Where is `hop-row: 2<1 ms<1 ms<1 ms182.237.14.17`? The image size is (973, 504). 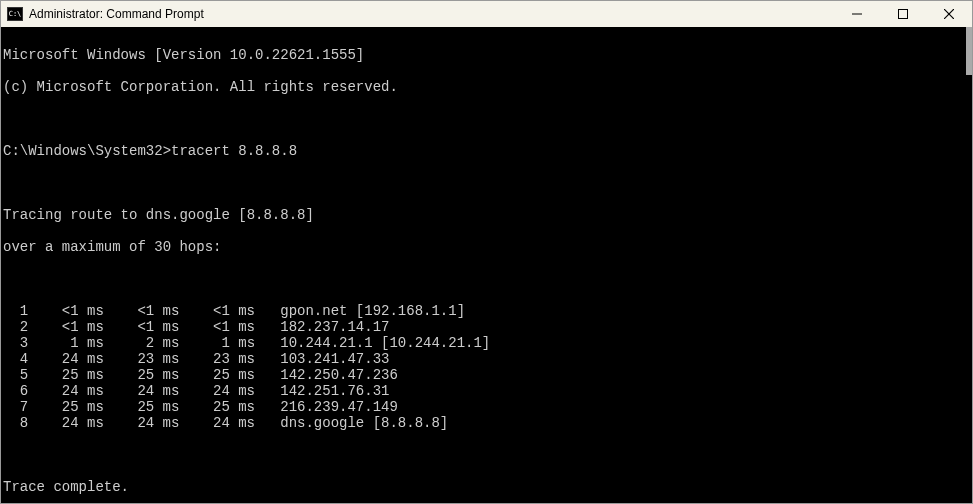
hop-row: 2<1 ms<1 ms<1 ms182.237.14.17 is located at coordinates (486, 327).